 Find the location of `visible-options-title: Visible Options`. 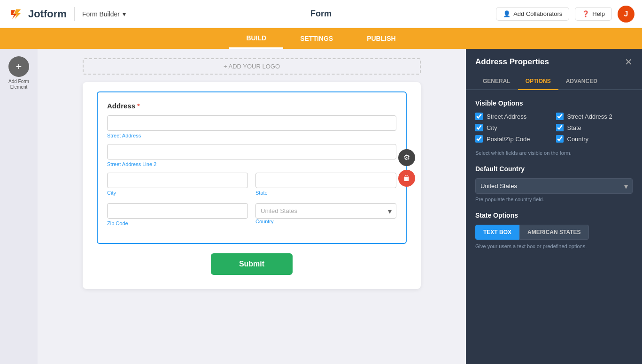

visible-options-title: Visible Options is located at coordinates (554, 103).